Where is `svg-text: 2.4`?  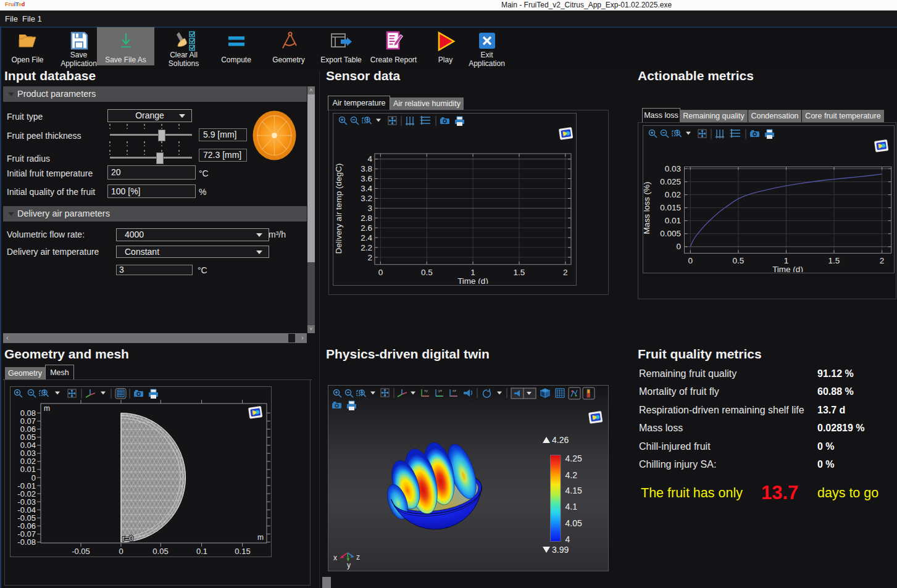 svg-text: 2.4 is located at coordinates (367, 238).